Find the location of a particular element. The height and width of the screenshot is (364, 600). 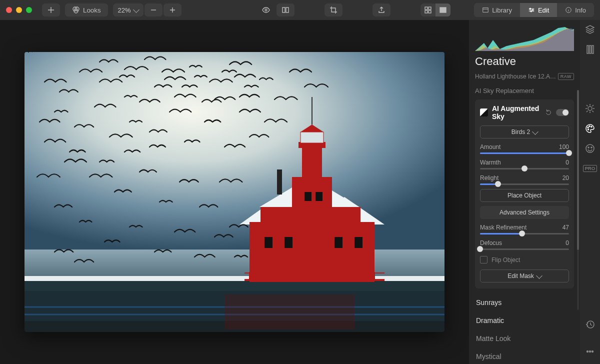

zoom-percent: 22% is located at coordinates (128, 10).